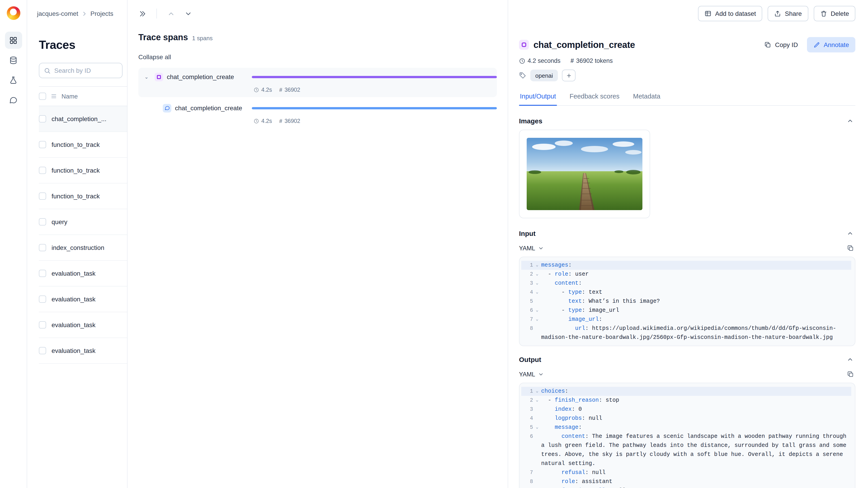 The width and height of the screenshot is (868, 488). What do you see at coordinates (649, 44) in the screenshot?
I see `span-detail-title: chat_completion_create` at bounding box center [649, 44].